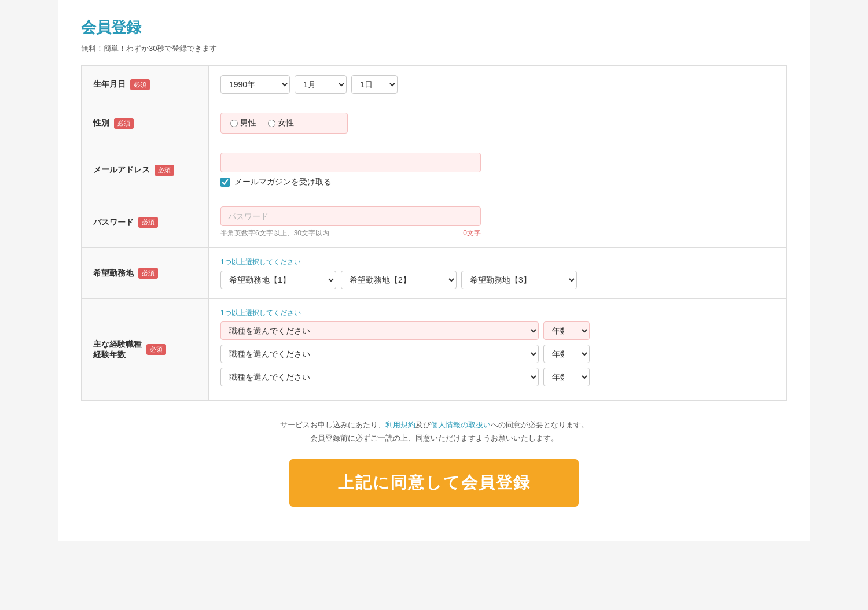 The image size is (868, 610). Describe the element at coordinates (113, 273) in the screenshot. I see `location-label: 希望勤務地` at that location.